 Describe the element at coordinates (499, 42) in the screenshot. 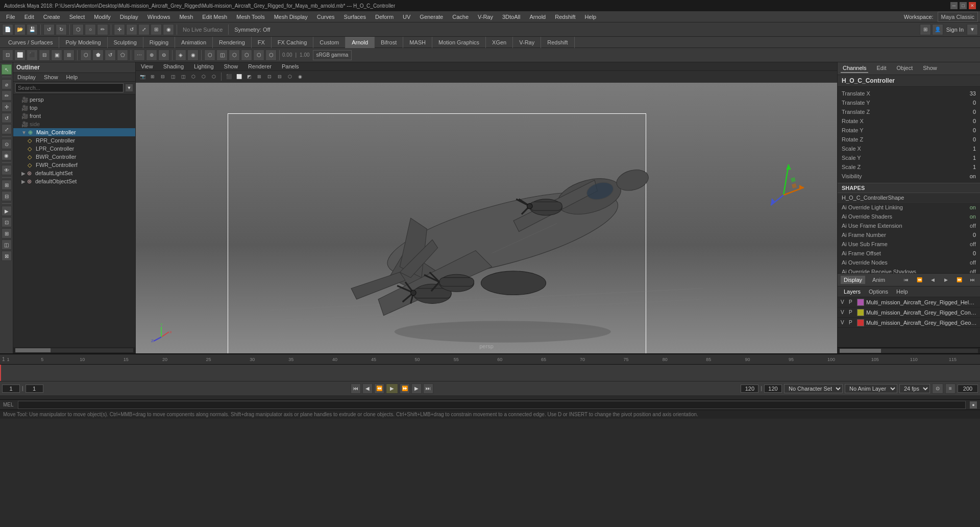

I see `tab-xgen: XGen` at that location.